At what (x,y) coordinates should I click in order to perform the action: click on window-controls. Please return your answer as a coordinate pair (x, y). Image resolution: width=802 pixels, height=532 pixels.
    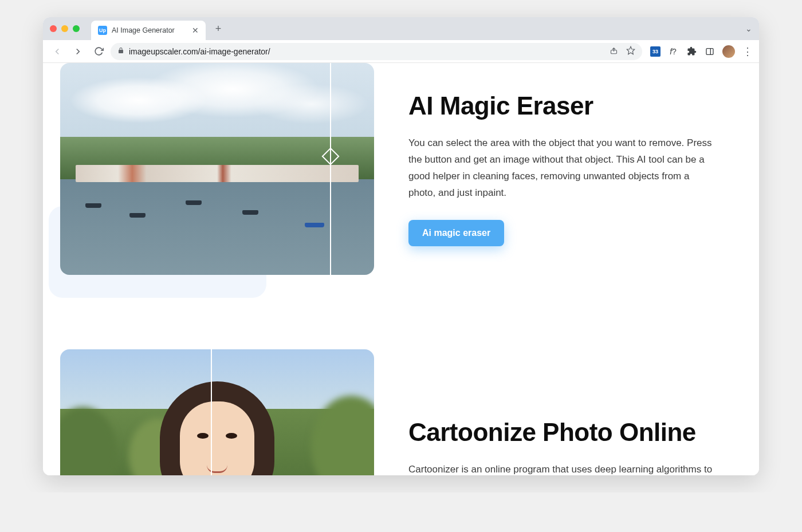
    Looking at the image, I should click on (65, 29).